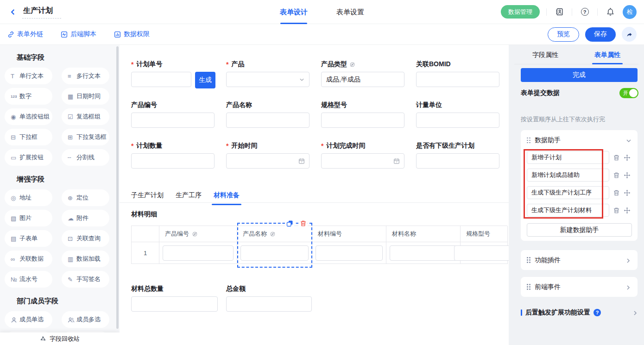 Image resolution: width=644 pixels, height=345 pixels. I want to click on field-has-sub-plan: 是否有下级生产计划, so click(458, 155).